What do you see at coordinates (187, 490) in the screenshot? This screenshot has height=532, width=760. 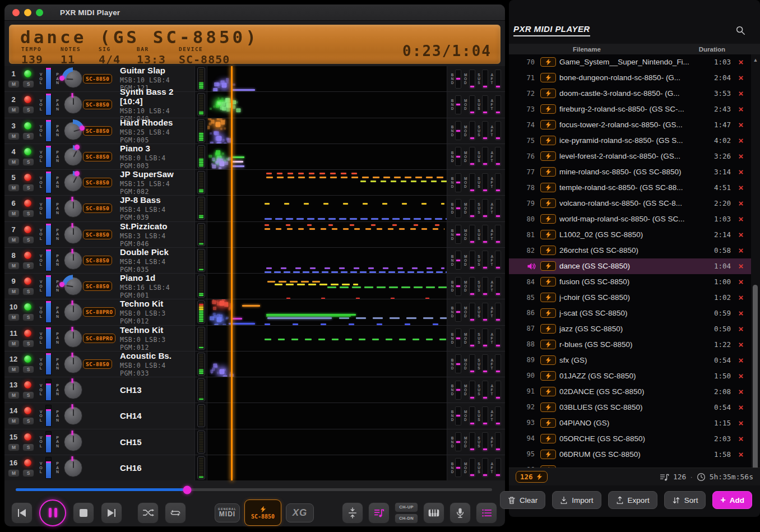 I see `progress-handle` at bounding box center [187, 490].